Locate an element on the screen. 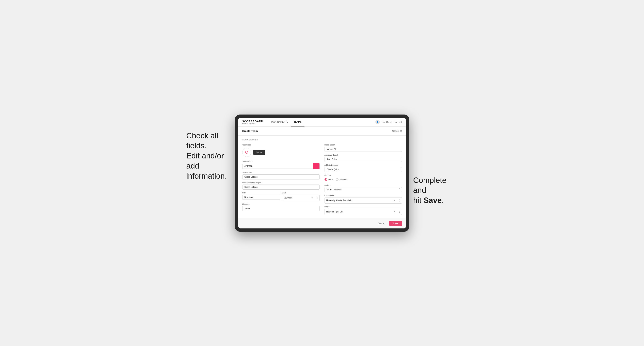 The width and height of the screenshot is (644, 346). team-logo-field: Team logo C Upload is located at coordinates (281, 151).